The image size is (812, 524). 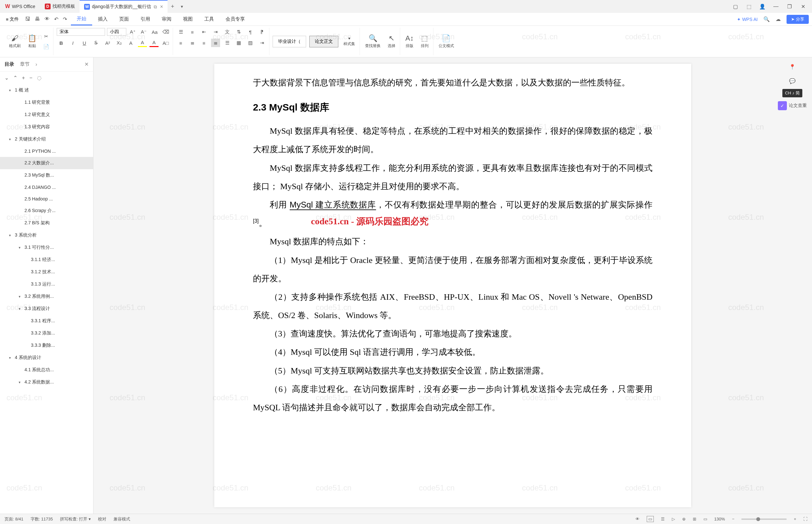 I want to click on tab-stop-icon: ⇥, so click(x=262, y=43).